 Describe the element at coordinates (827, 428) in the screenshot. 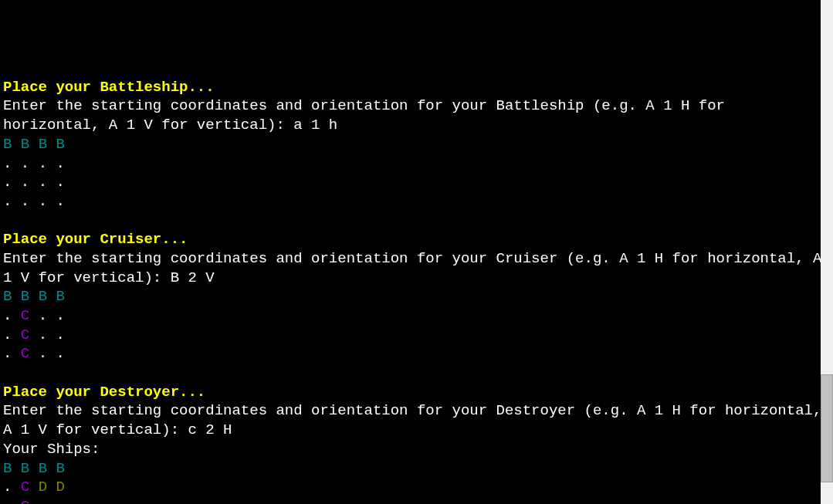

I see `scrollbar-thumb` at that location.